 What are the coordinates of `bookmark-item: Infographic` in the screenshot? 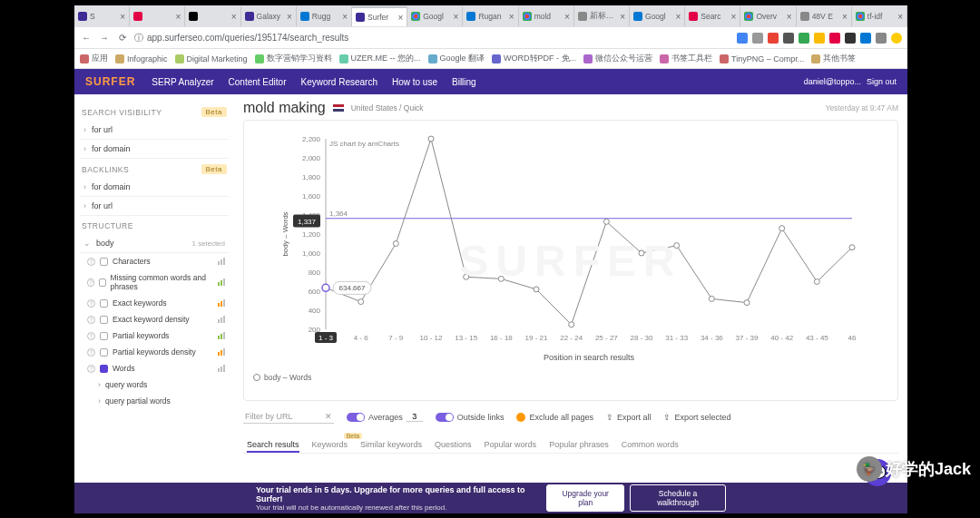 It's located at (142, 59).